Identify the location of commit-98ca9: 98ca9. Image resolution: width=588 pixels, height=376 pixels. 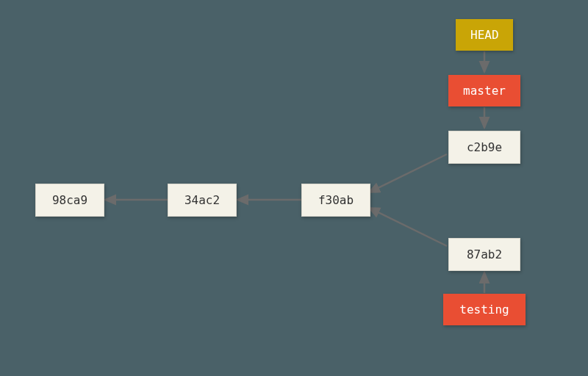
(70, 200).